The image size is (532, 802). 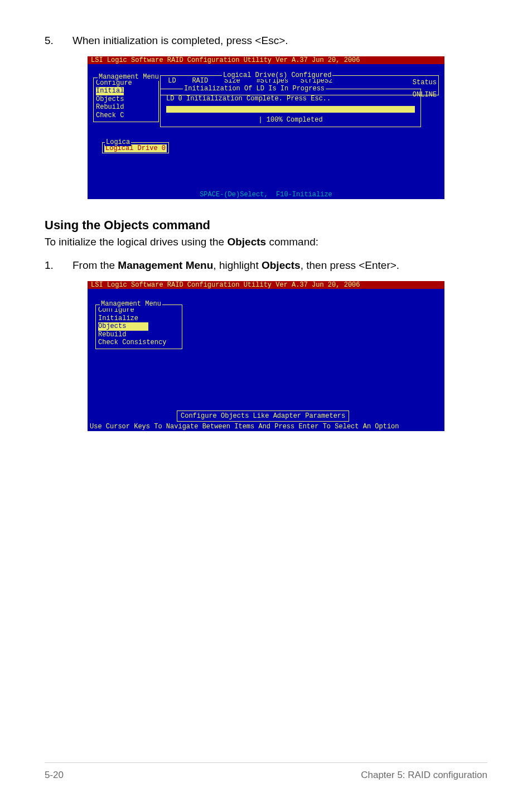 What do you see at coordinates (266, 195) in the screenshot?
I see `bios1-footer: SPACE-(De)Select, F10-Initialize` at bounding box center [266, 195].